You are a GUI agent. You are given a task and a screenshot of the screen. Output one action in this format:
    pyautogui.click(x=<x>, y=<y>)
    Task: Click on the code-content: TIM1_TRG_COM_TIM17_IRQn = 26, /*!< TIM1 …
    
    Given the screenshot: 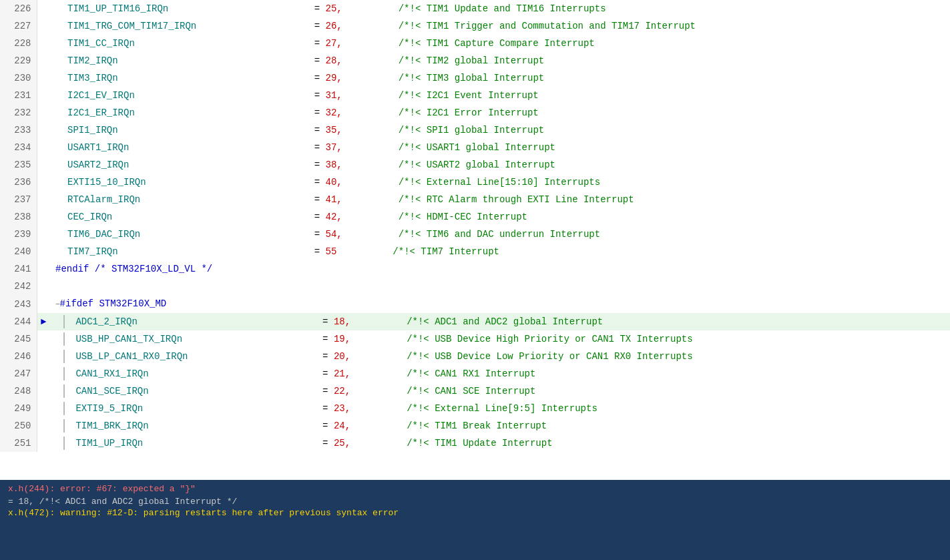 What is the action you would take?
    pyautogui.click(x=500, y=26)
    